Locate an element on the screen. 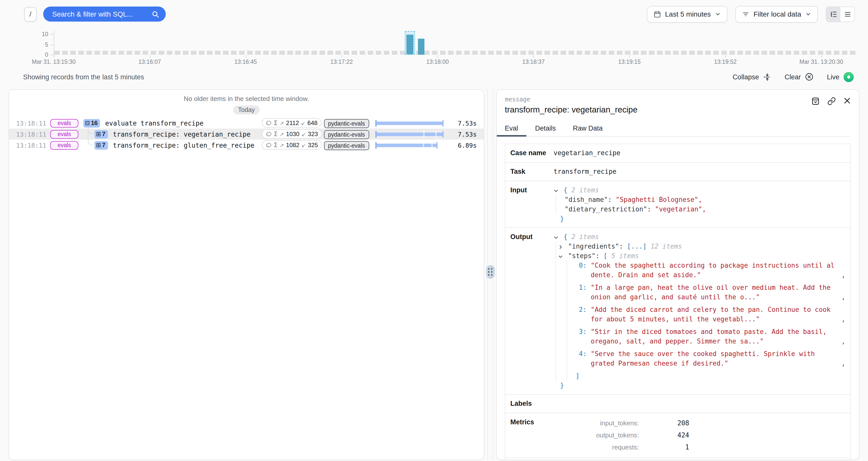 The width and height of the screenshot is (868, 461). duration-text: 6.89s is located at coordinates (463, 145).